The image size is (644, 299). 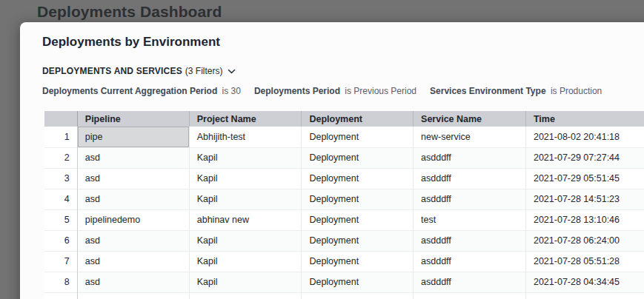 I want to click on column-header-project-name: Project Name, so click(x=245, y=118).